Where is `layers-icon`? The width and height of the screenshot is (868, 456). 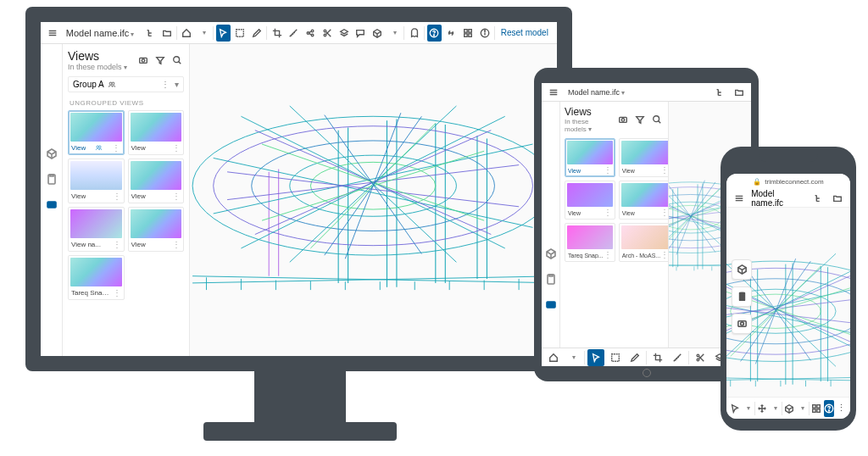 layers-icon is located at coordinates (344, 33).